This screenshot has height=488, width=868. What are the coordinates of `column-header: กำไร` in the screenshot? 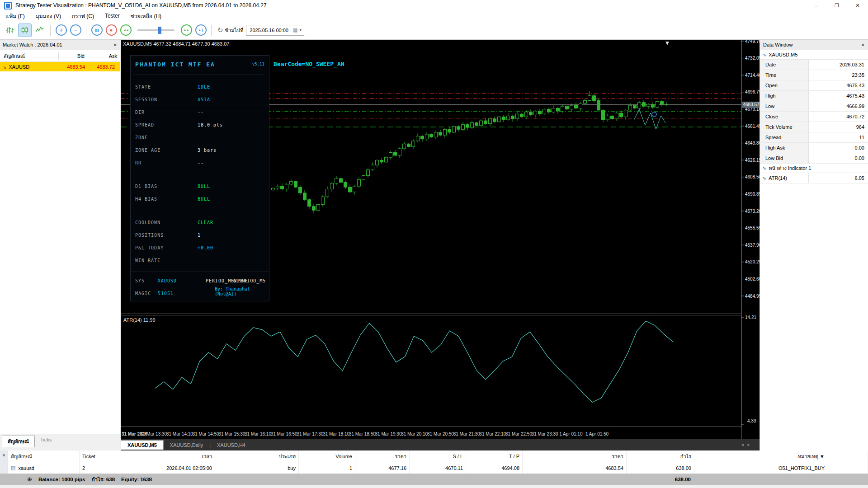 It's located at (660, 456).